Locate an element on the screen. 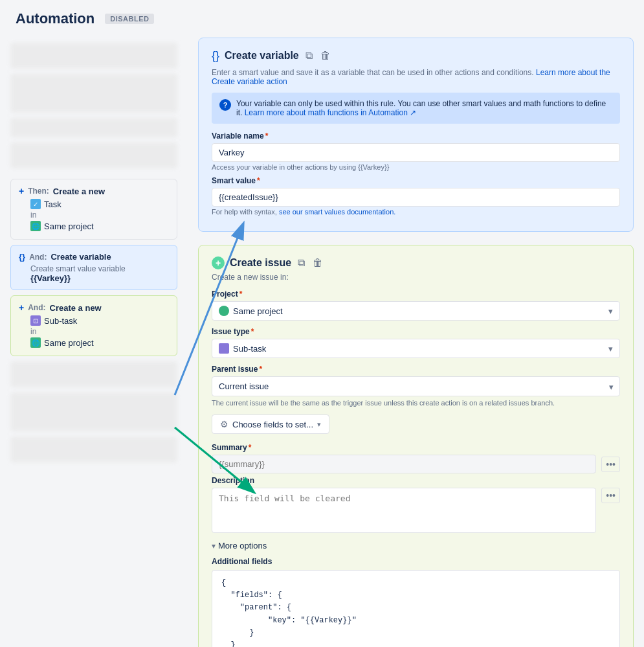  info-icon: ? is located at coordinates (225, 105).